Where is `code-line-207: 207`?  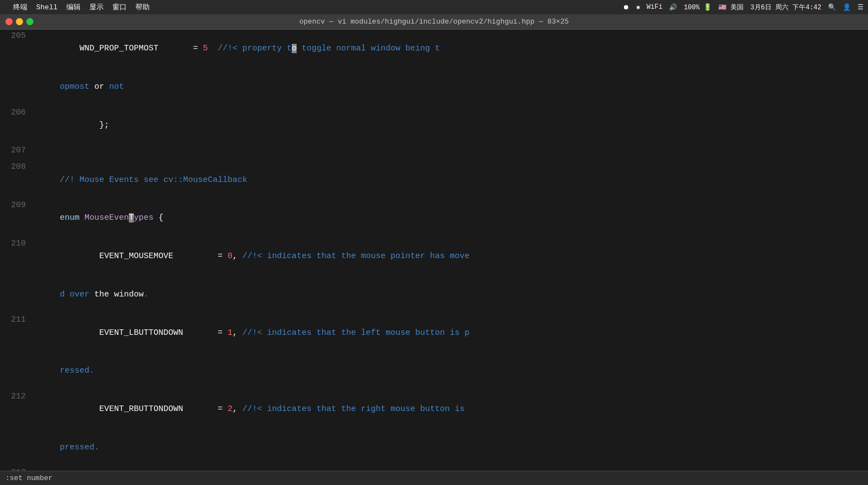 code-line-207: 207 is located at coordinates (434, 152).